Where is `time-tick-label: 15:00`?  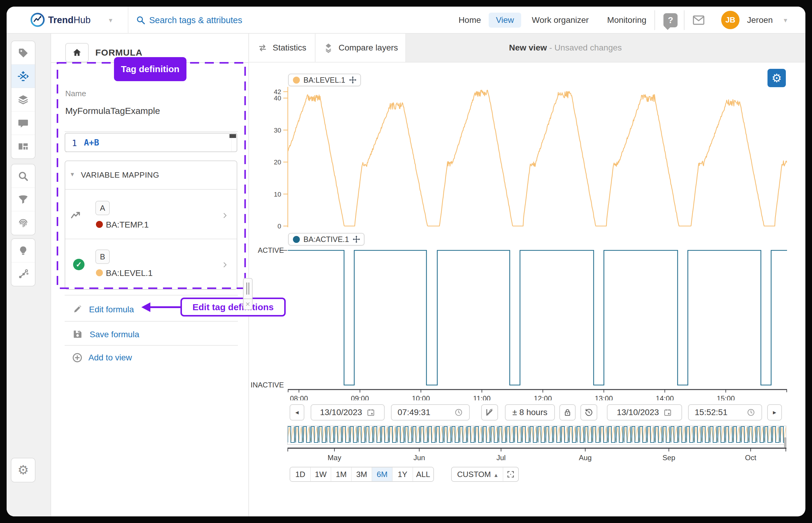 time-tick-label: 15:00 is located at coordinates (726, 397).